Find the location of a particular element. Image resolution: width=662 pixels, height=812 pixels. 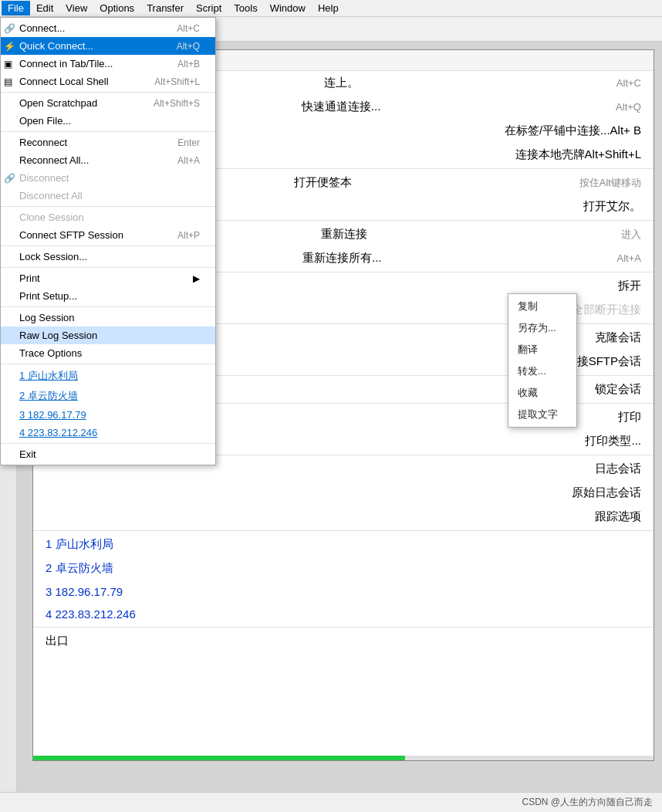

progress-bar-fill is located at coordinates (219, 758).